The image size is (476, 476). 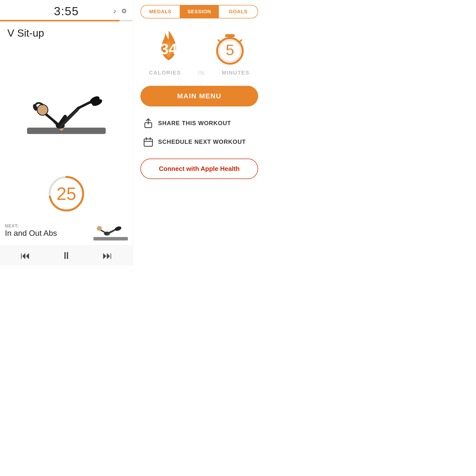 What do you see at coordinates (165, 73) in the screenshot?
I see `calories-label: CALORIES` at bounding box center [165, 73].